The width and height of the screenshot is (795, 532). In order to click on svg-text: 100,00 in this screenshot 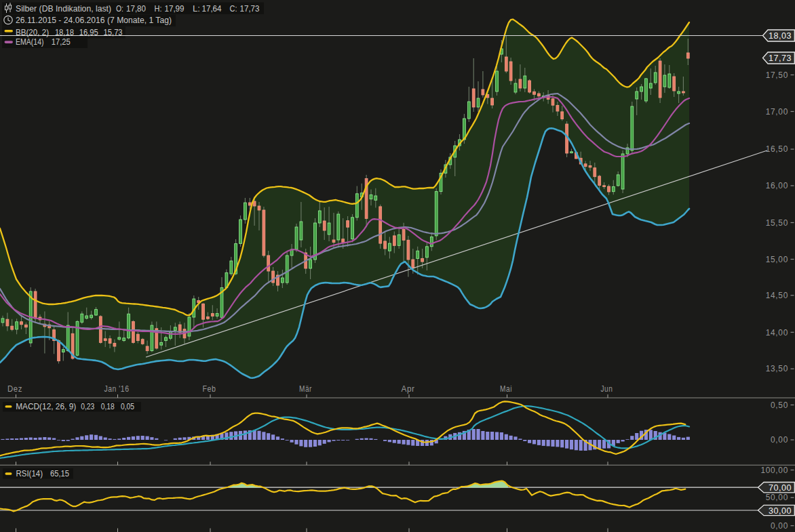, I will do `click(775, 470)`.